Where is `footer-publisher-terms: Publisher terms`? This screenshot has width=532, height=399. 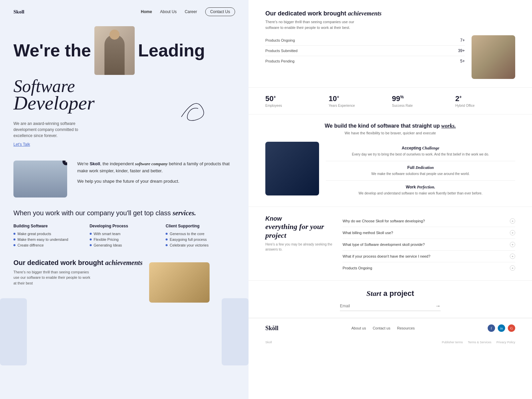 footer-publisher-terms: Publisher terms is located at coordinates (452, 342).